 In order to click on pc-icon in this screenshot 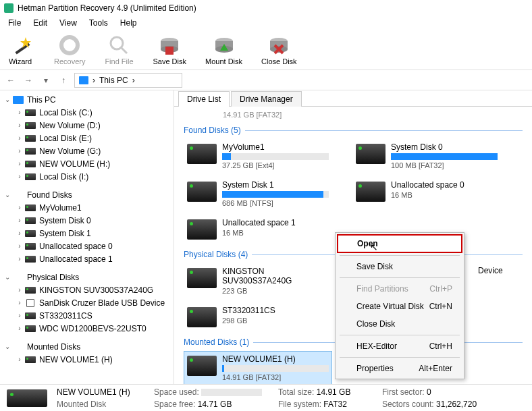, I will do `click(84, 80)`.